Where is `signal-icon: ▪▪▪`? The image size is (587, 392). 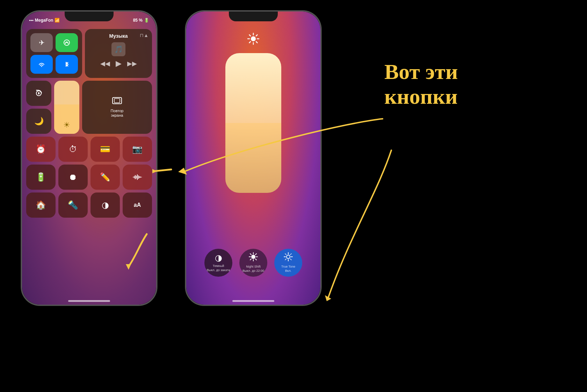
signal-icon: ▪▪▪ is located at coordinates (31, 20).